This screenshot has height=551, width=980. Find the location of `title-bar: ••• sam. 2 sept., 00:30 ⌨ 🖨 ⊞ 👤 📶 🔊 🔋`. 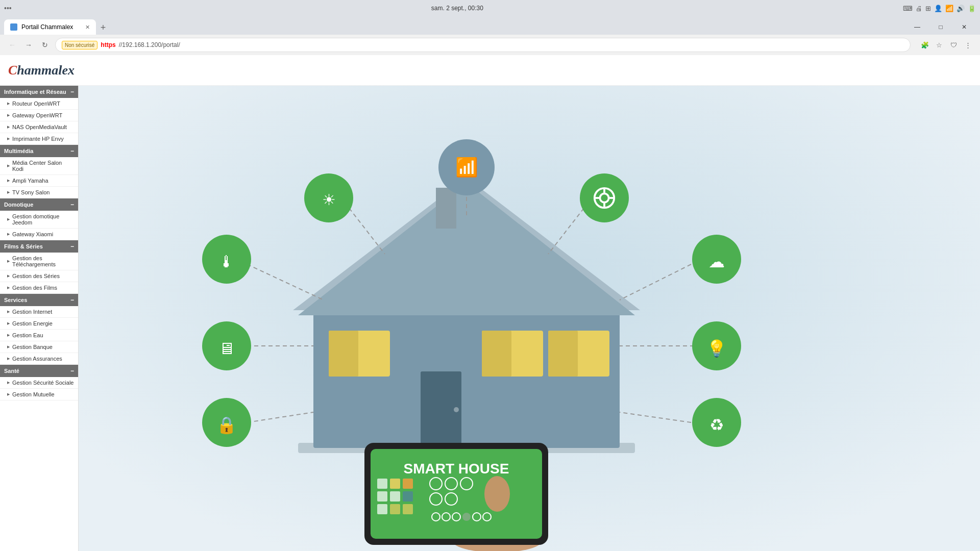

title-bar: ••• sam. 2 sept., 00:30 ⌨ 🖨 ⊞ 👤 📶 🔊 🔋 is located at coordinates (490, 8).